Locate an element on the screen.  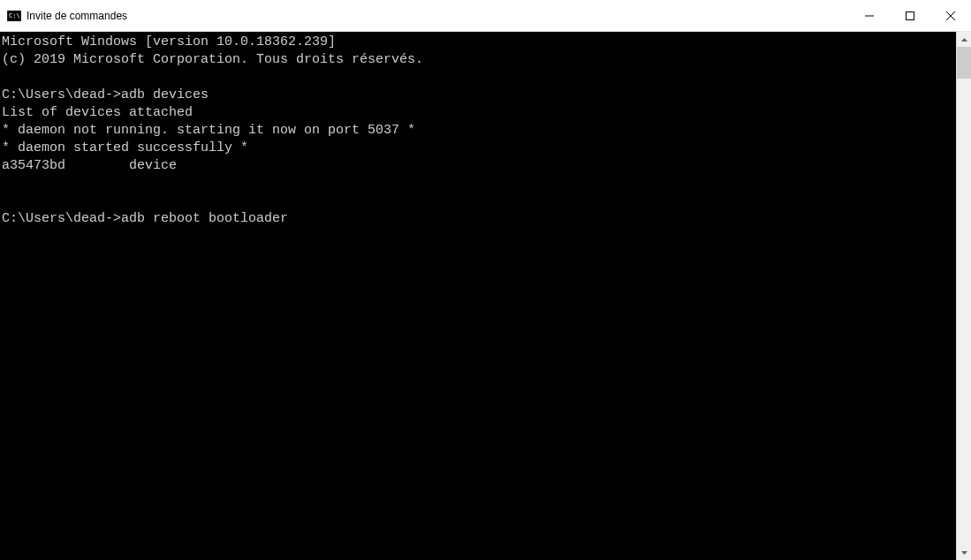
chevron-up-icon is located at coordinates (965, 40).